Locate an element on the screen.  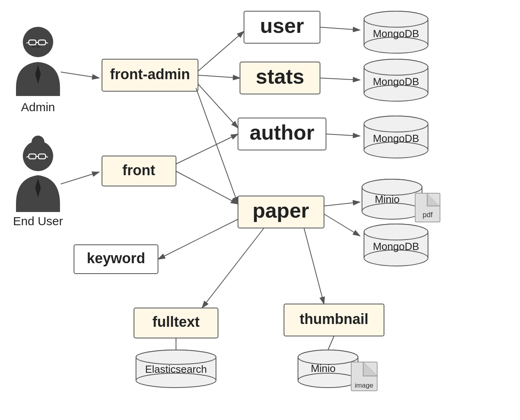
frontadmin-to-author-arrow is located at coordinates (218, 106).